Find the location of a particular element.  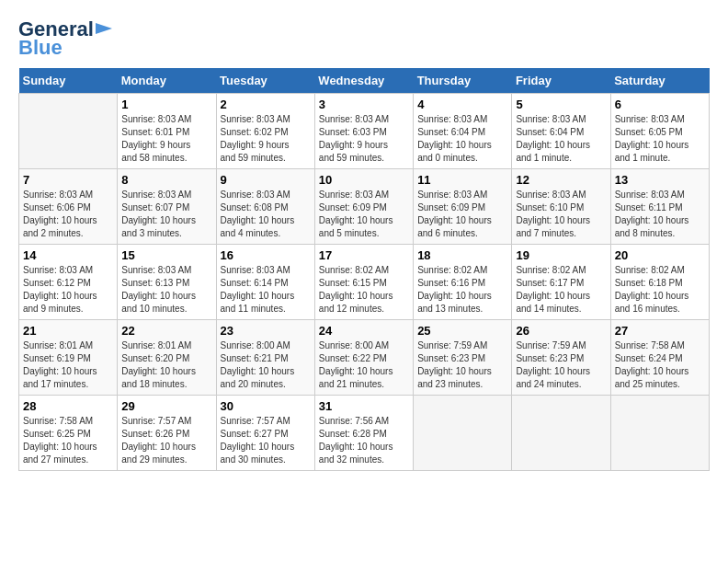

calendar-cell: 13Sunrise: 8:03 AMSunset: 6:11 PMDayligh… is located at coordinates (660, 207).